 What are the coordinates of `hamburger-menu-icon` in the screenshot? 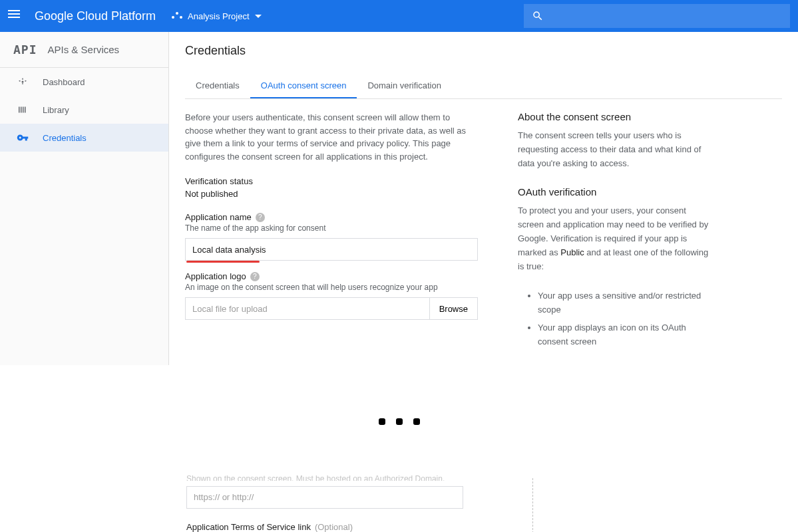 It's located at (16, 16).